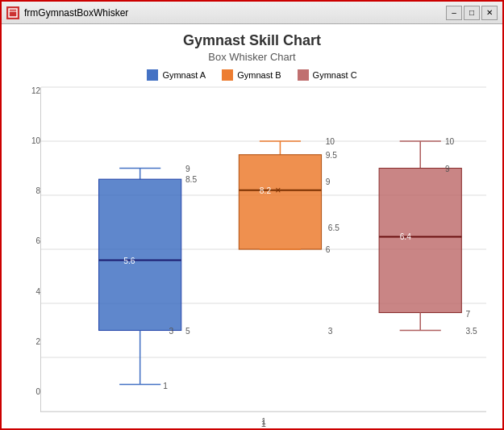 The image size is (504, 430). Describe the element at coordinates (303, 75) in the screenshot. I see `legend-color-c` at that location.